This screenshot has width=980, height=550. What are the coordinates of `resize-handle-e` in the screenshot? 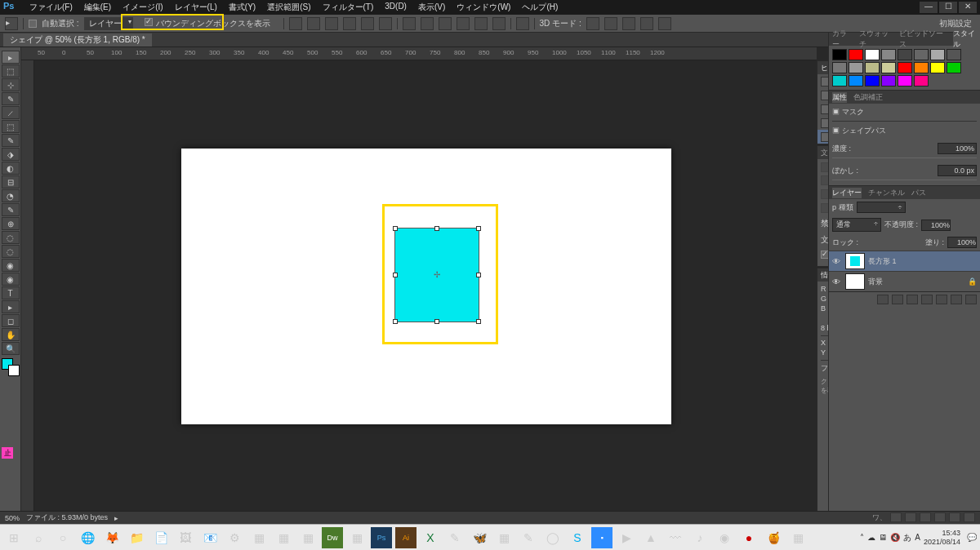 It's located at (479, 275).